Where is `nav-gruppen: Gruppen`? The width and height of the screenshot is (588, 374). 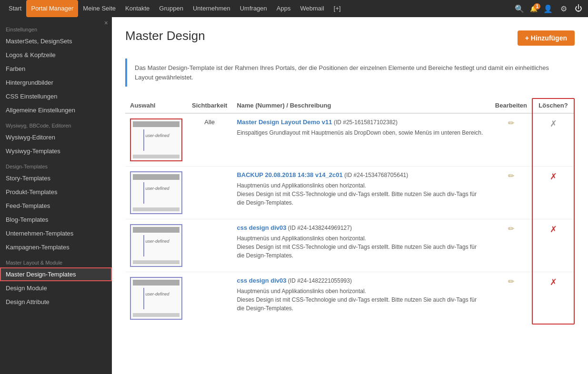 nav-gruppen: Gruppen is located at coordinates (171, 9).